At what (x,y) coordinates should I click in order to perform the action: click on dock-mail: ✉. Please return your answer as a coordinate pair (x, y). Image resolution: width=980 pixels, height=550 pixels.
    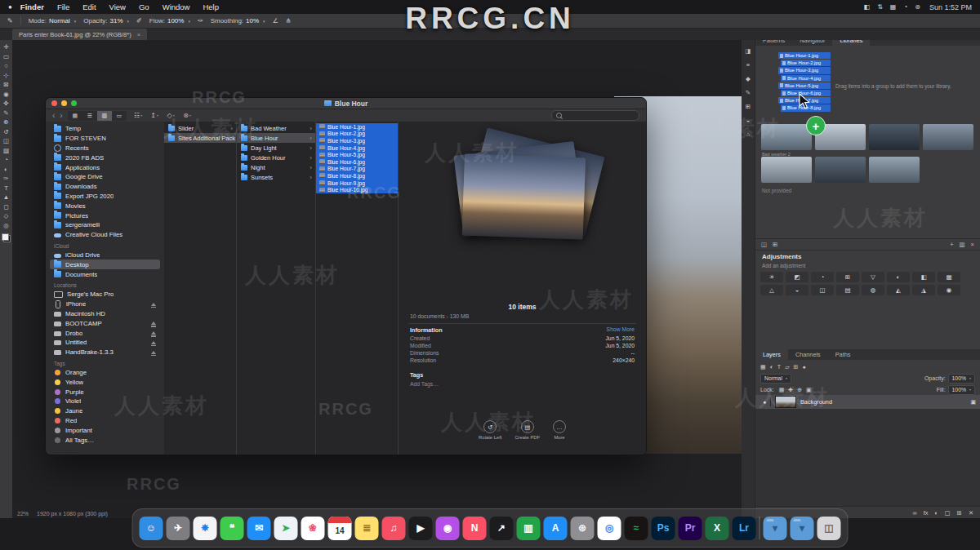
    Looking at the image, I should click on (260, 529).